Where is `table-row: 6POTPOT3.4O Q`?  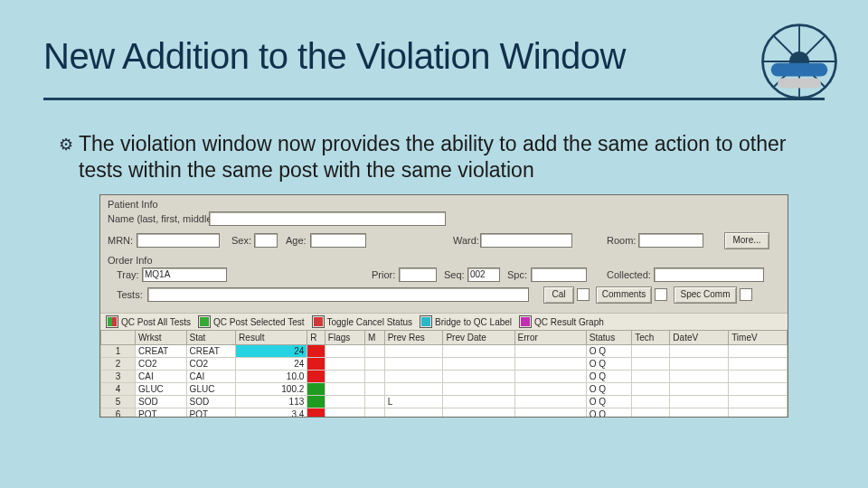 table-row: 6POTPOT3.4O Q is located at coordinates (445, 414).